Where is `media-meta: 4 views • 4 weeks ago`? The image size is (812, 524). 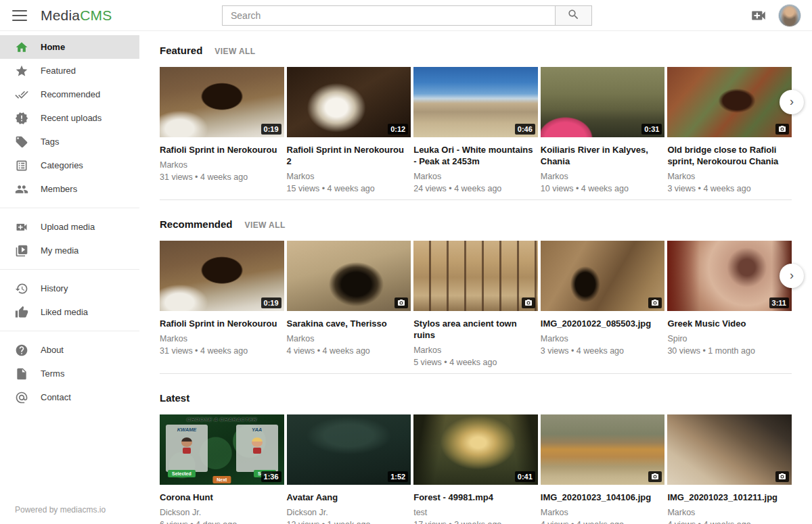 media-meta: 4 views • 4 weeks ago is located at coordinates (603, 522).